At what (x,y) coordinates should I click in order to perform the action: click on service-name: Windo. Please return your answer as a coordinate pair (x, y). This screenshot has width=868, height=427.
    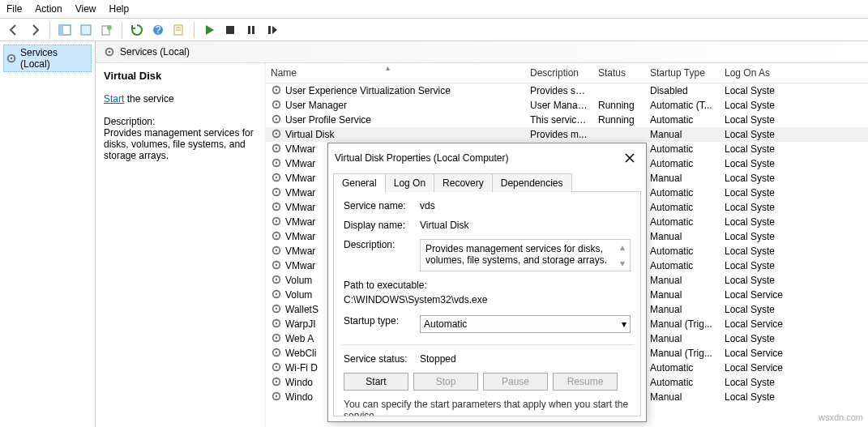
    Looking at the image, I should click on (299, 397).